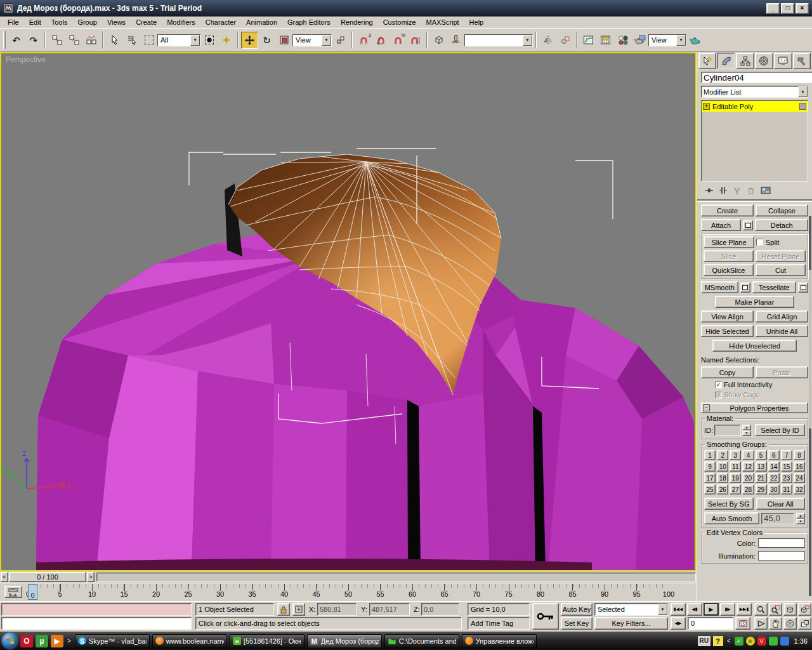 The width and height of the screenshot is (812, 650). Describe the element at coordinates (406, 8) in the screenshot. I see `title-bar: Дед Мороз (борода).max - 3ds max 5 - Tri…` at that location.